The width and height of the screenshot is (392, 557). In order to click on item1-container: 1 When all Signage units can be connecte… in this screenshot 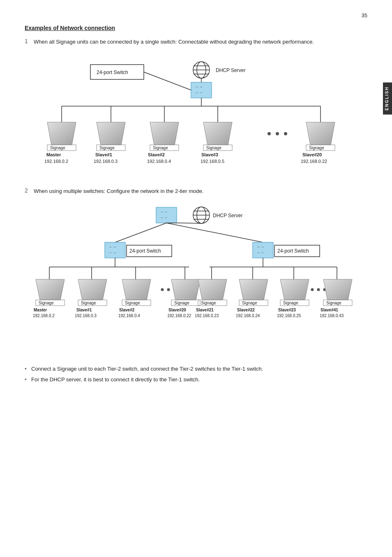, I will do `click(196, 42)`.